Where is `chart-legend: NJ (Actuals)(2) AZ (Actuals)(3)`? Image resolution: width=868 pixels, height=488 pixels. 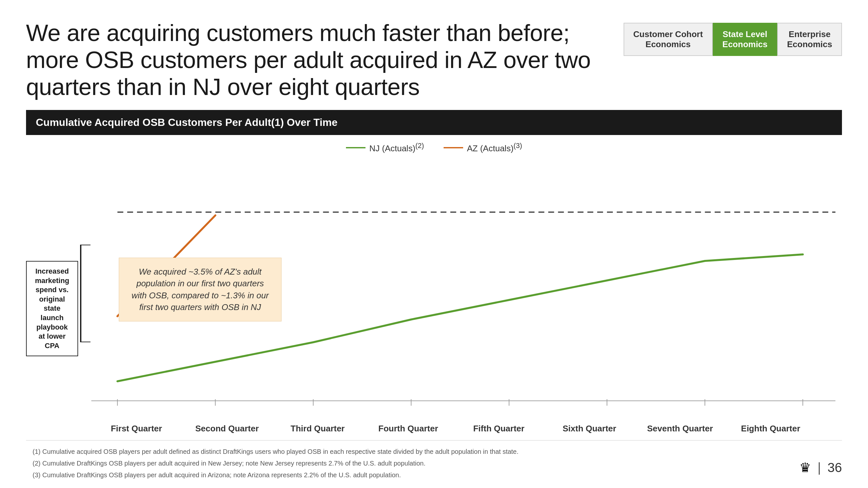
chart-legend: NJ (Actuals)(2) AZ (Actuals)(3) is located at coordinates (434, 148).